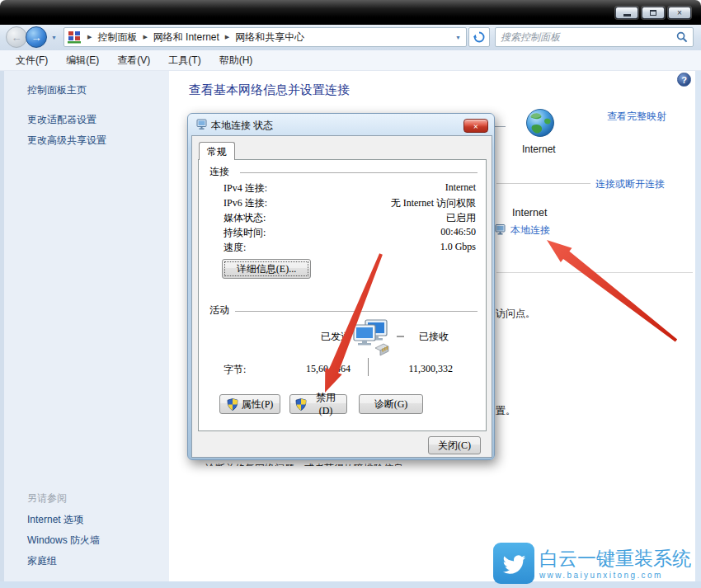 The width and height of the screenshot is (701, 588). What do you see at coordinates (653, 13) in the screenshot?
I see `maximize-icon` at bounding box center [653, 13].